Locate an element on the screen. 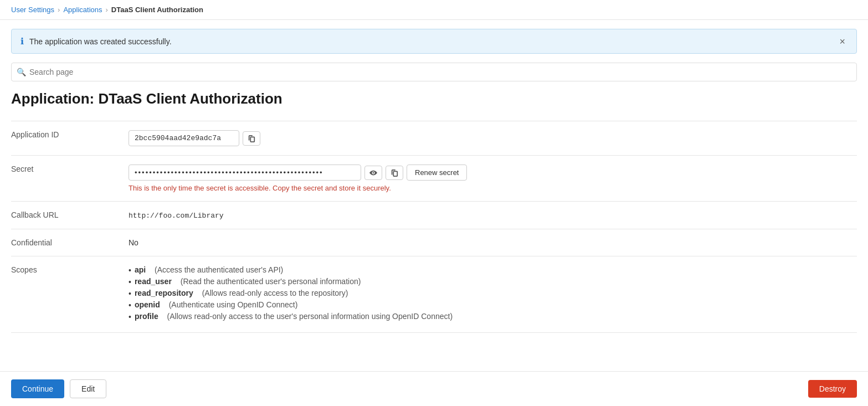 The height and width of the screenshot is (406, 868). secret-value-cell: ••••••••••••••••••••••••••••••••••••••••… is located at coordinates (490, 178).